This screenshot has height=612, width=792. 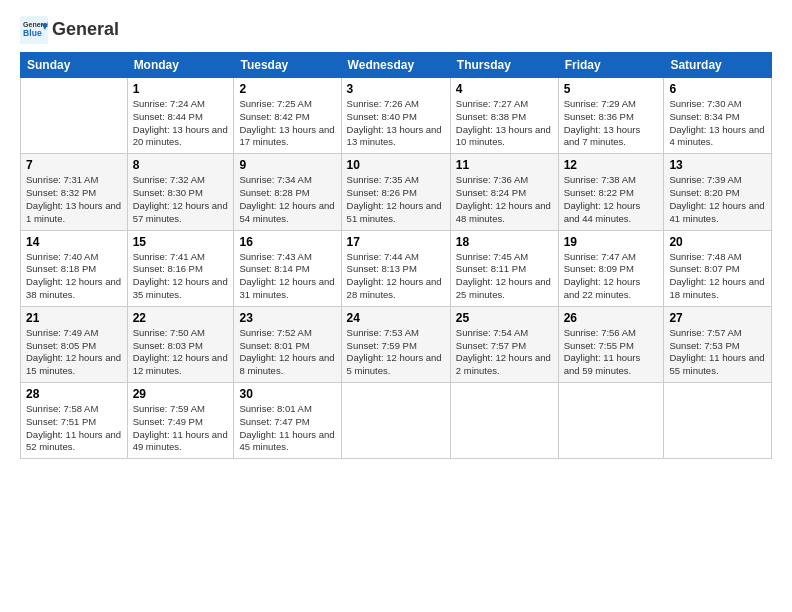 What do you see at coordinates (74, 66) in the screenshot?
I see `day-header-sunday: Sunday` at bounding box center [74, 66].